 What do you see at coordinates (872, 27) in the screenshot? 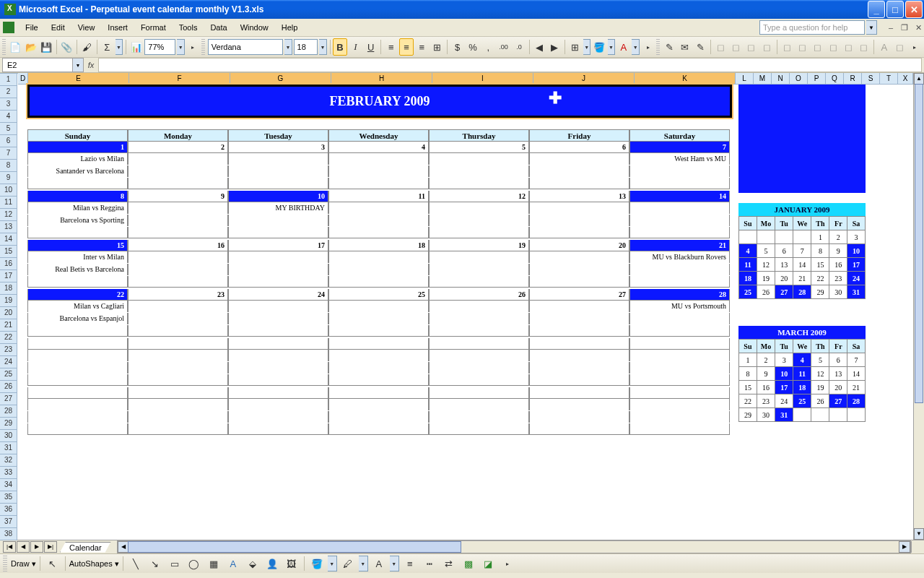
I see `help-dropdown: ▼` at bounding box center [872, 27].